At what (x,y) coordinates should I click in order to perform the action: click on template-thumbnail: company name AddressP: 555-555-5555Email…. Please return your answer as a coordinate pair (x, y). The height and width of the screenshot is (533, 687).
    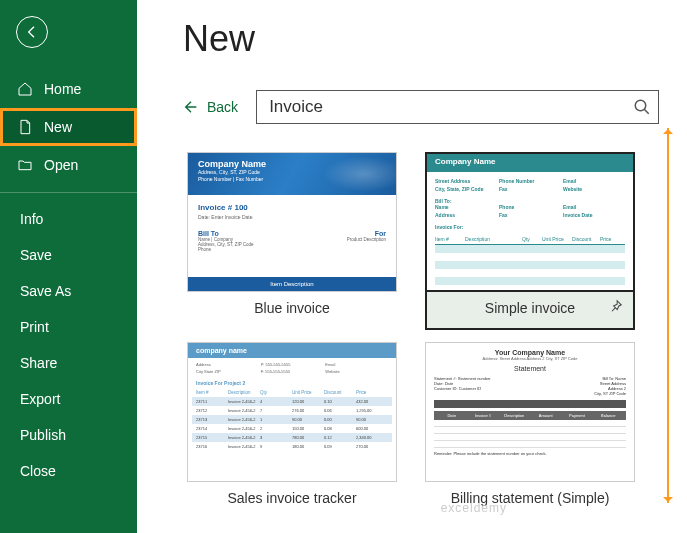
    Looking at the image, I should click on (292, 412).